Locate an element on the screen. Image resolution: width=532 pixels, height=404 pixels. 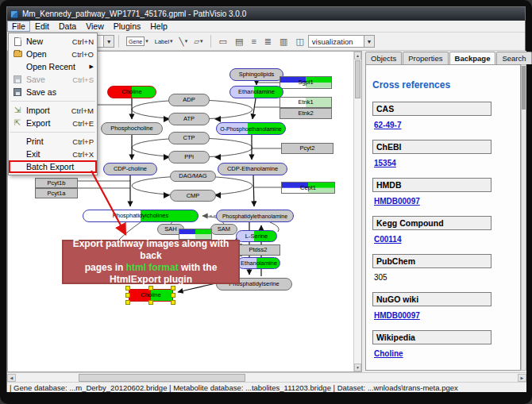
scroll-left-icon: ◀ is located at coordinates (11, 378).